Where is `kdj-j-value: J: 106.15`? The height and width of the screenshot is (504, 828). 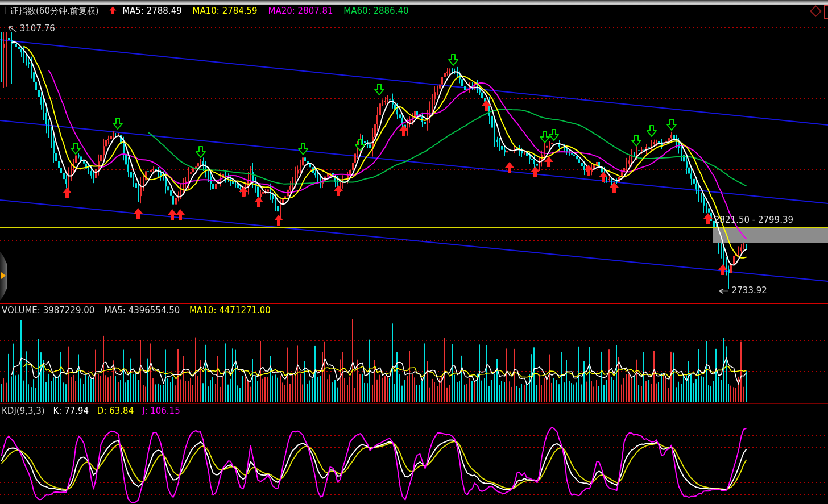 kdj-j-value: J: 106.15 is located at coordinates (162, 411).